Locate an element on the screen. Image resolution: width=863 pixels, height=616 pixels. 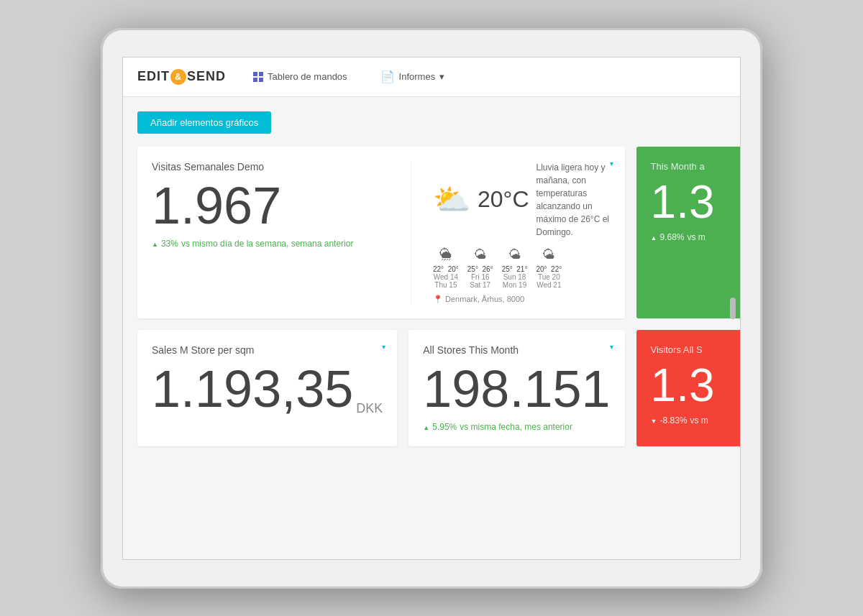
nav-dashboard: Tablero de mandos is located at coordinates (301, 76).